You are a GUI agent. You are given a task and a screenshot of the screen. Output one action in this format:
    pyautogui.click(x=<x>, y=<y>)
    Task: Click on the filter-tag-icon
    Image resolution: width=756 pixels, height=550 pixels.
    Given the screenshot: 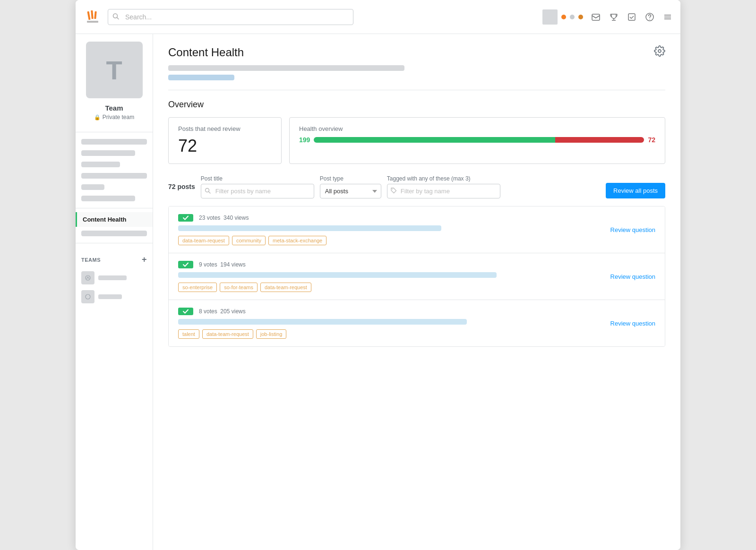 What is the action you would take?
    pyautogui.click(x=394, y=191)
    